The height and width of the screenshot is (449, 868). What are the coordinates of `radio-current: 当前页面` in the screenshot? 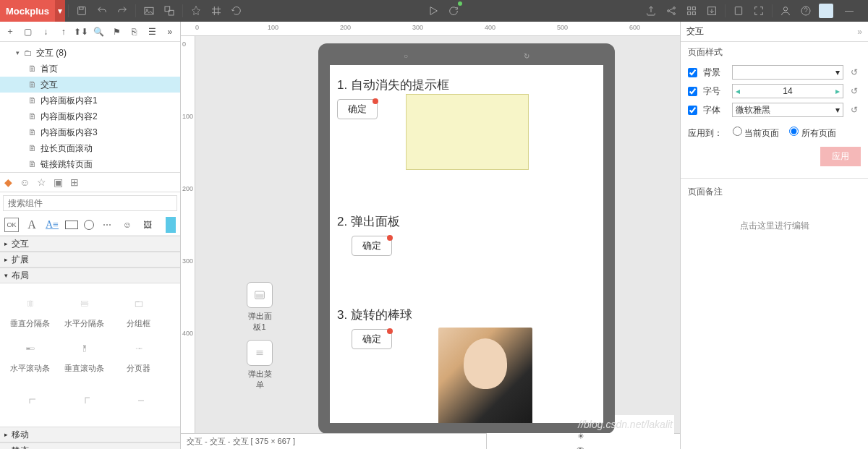 It's located at (756, 133).